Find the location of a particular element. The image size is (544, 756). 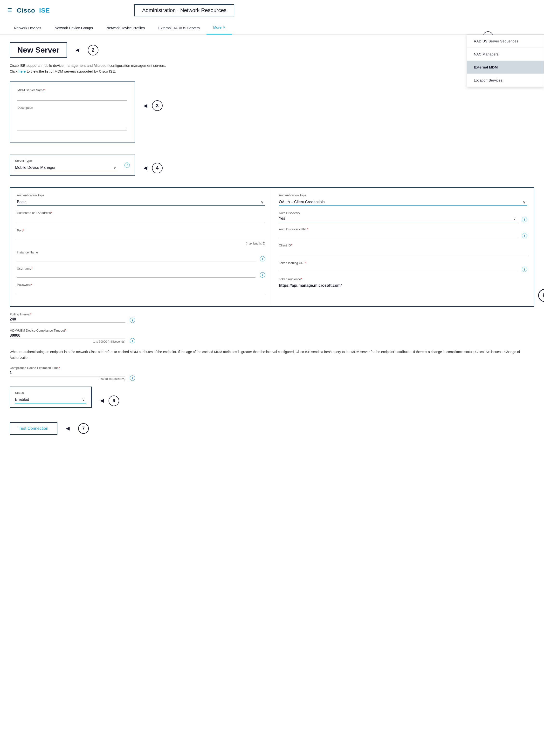

annotation-5: 5 is located at coordinates (541, 295).